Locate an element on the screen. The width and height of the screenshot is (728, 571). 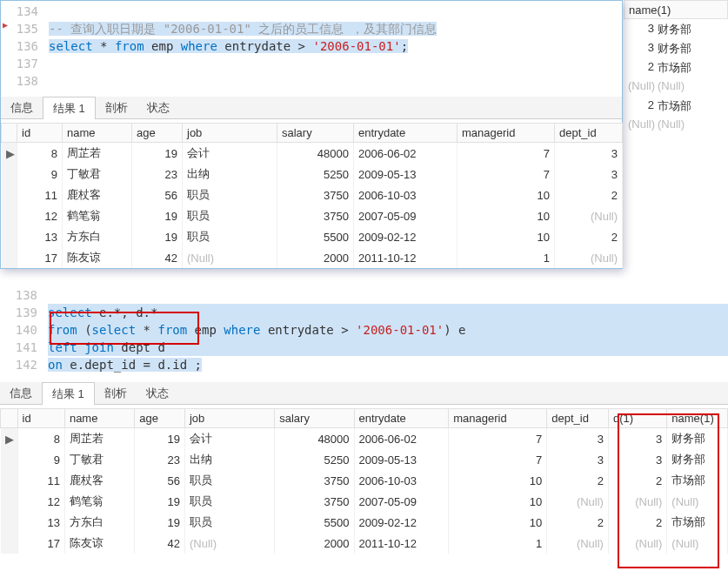
table-row: 9丁敏君23出纳52502009-05-13733财务部 is located at coordinates (364, 460).